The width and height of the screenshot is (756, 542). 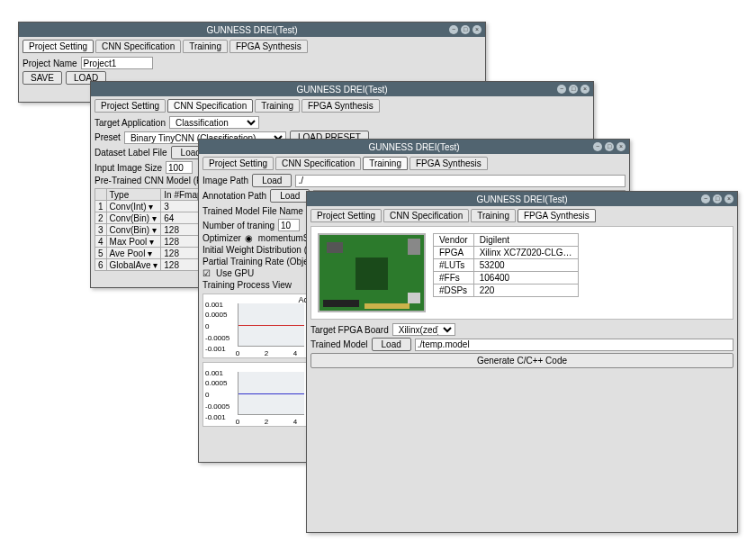 I want to click on table-row: 1Conv(Int) ▾3, so click(x=153, y=207).